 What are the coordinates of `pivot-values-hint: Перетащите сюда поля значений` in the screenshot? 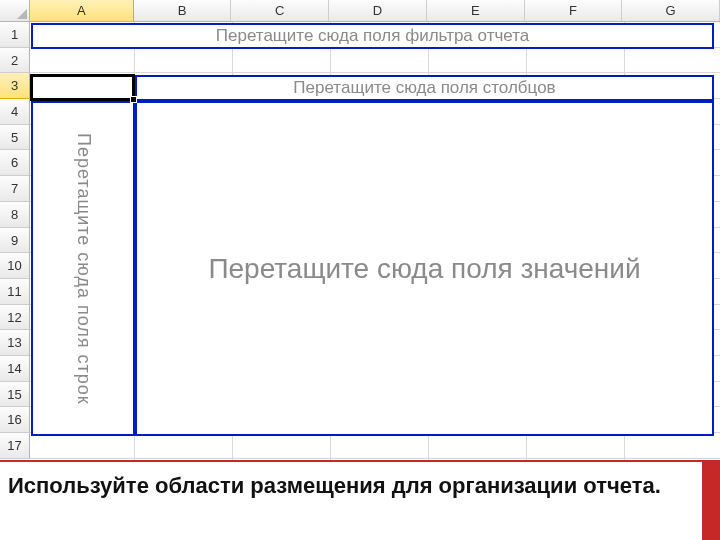 It's located at (424, 269).